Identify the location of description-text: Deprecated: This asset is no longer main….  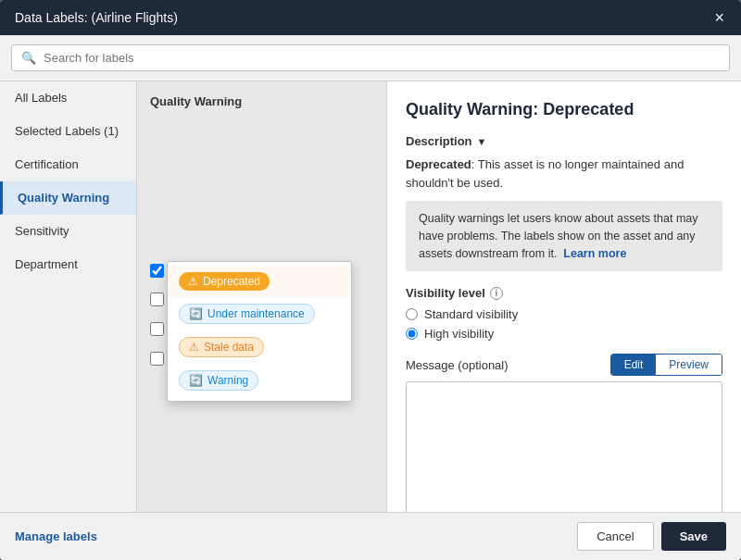
(564, 174).